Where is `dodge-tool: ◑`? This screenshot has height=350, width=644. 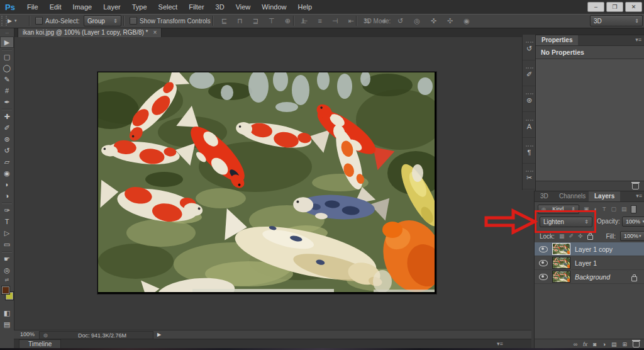
dodge-tool: ◑ is located at coordinates (7, 196).